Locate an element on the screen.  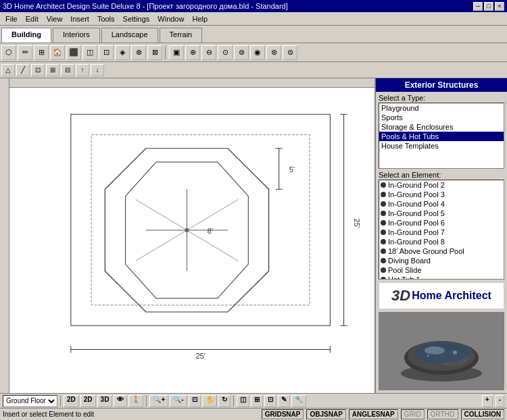
tool-btn-3: ⊡ is located at coordinates (270, 401).